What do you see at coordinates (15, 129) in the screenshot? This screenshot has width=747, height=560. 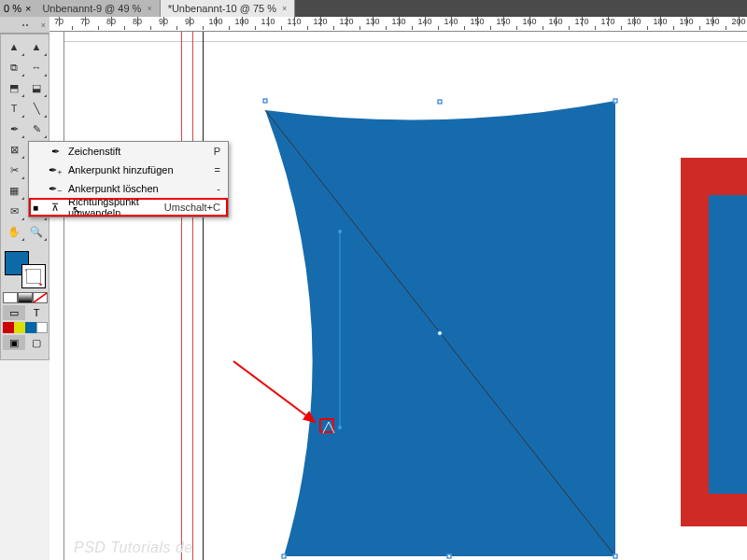 I see `pen-tool-glyph: ✒` at bounding box center [15, 129].